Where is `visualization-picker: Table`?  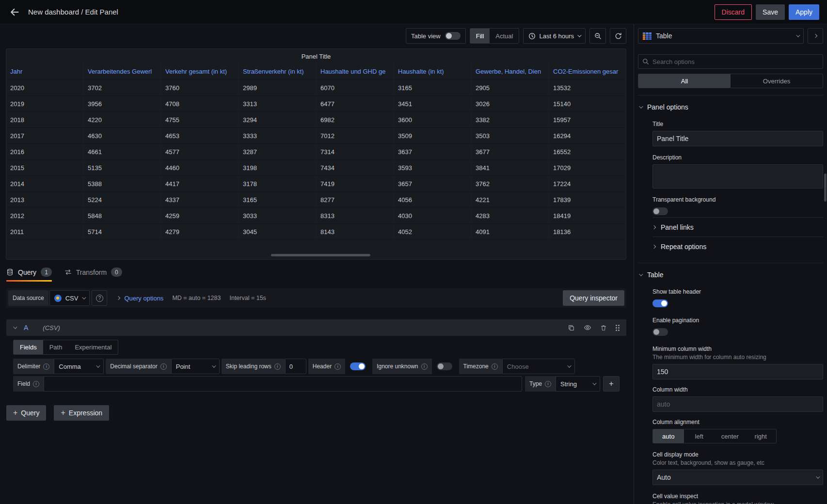
visualization-picker: Table is located at coordinates (721, 36).